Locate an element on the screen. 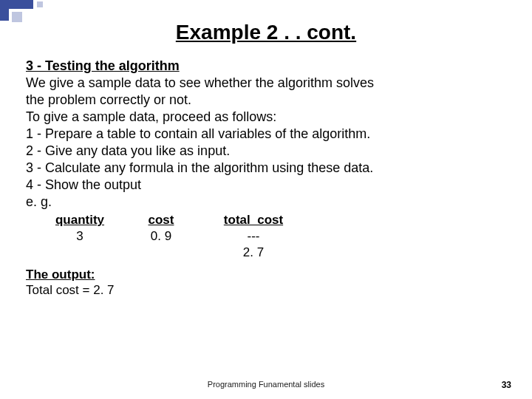 This screenshot has width=532, height=399. body-step-2: 2 - Give any data you like as input. is located at coordinates (266, 151).